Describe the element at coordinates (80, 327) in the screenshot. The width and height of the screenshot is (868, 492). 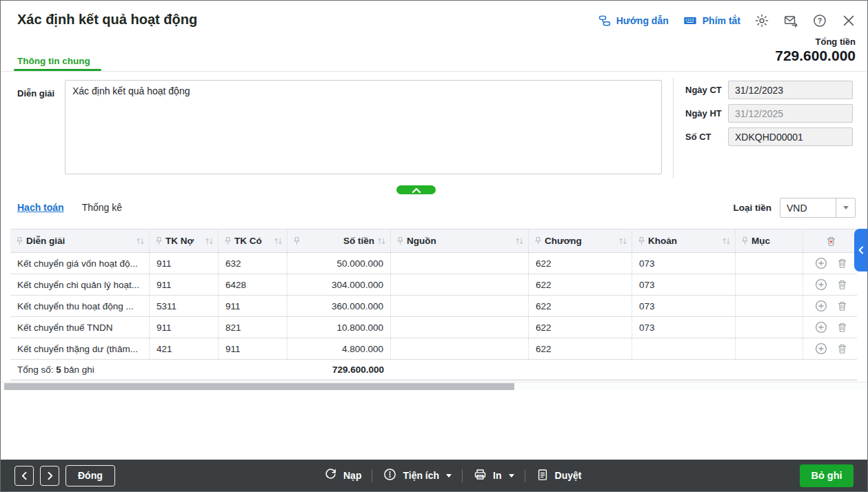
I see `cell-r3-c0: Kết chuyển thuế TNDN` at that location.